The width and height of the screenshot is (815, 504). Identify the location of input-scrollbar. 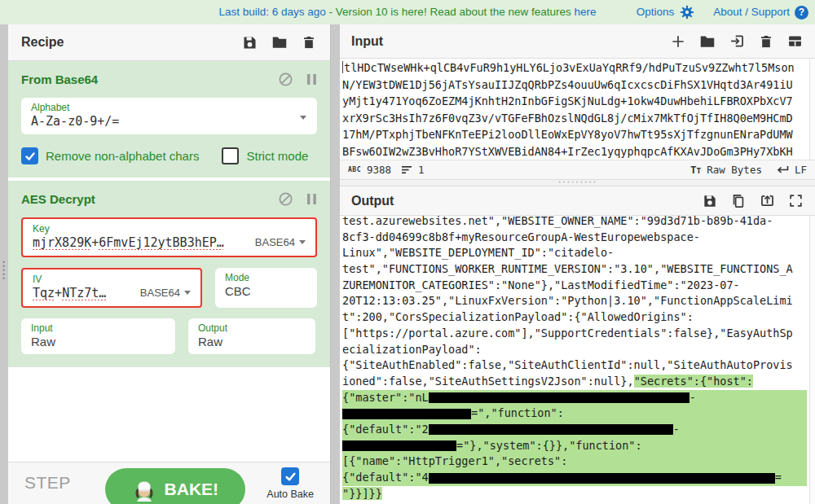
(812, 109).